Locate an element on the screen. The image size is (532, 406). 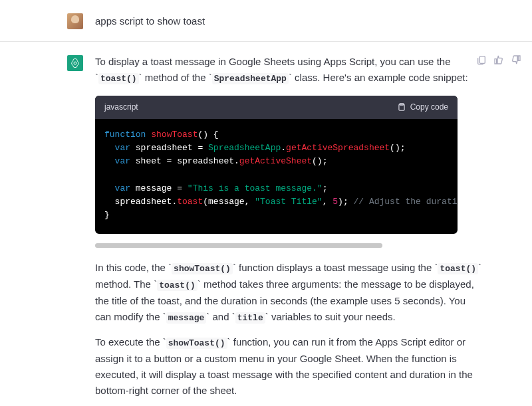
text: To execute the is located at coordinates (129, 342).